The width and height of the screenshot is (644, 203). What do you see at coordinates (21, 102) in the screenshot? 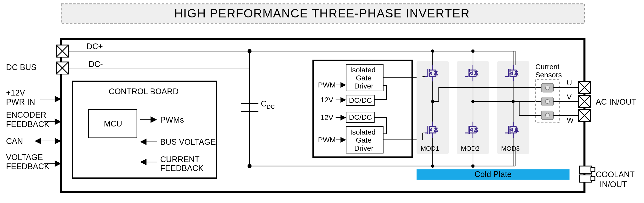
I see `pwr12-label-line2: PWR IN` at bounding box center [21, 102].